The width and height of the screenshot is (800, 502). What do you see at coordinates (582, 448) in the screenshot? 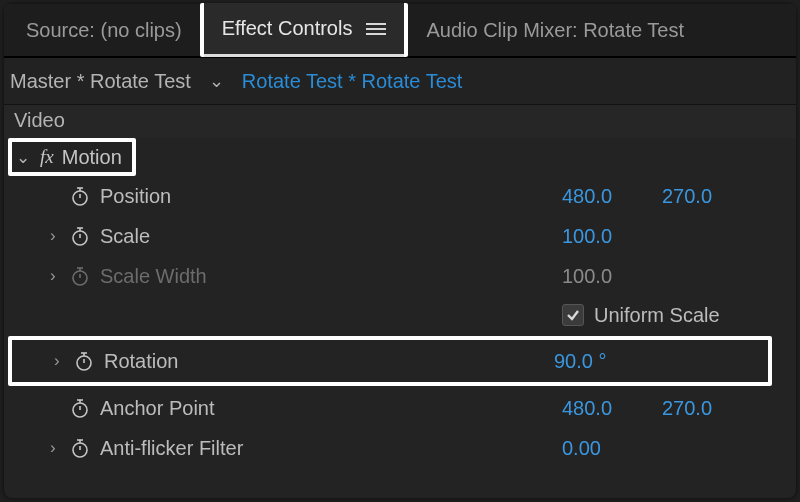
I see `anti-flicker-value: 0.00` at bounding box center [582, 448].